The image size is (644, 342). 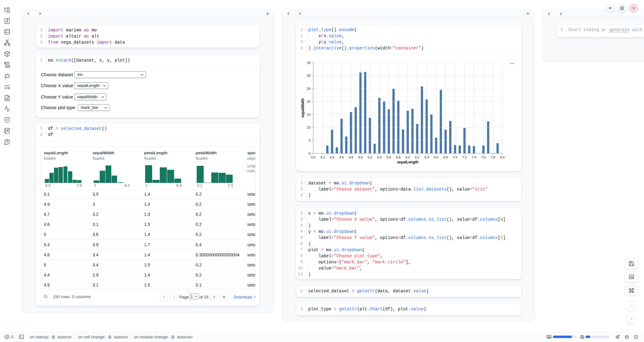 I want to click on svg-text: 5.8, so click(x=398, y=157).